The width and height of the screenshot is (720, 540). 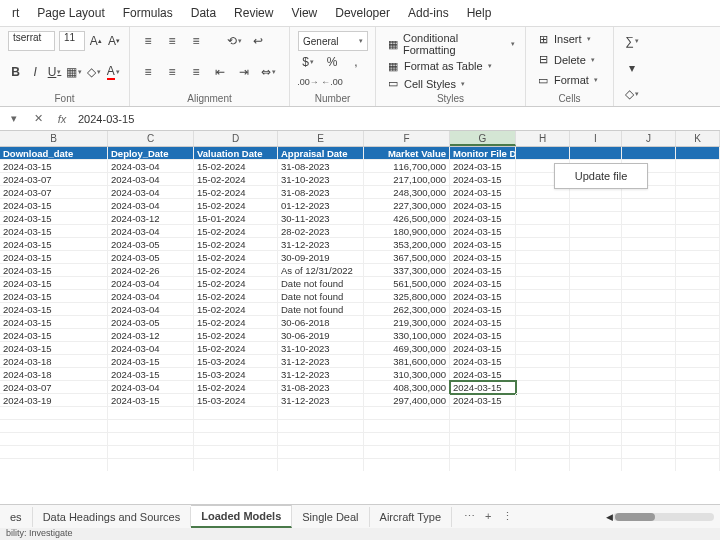 I want to click on col-header-E: E, so click(x=321, y=138).